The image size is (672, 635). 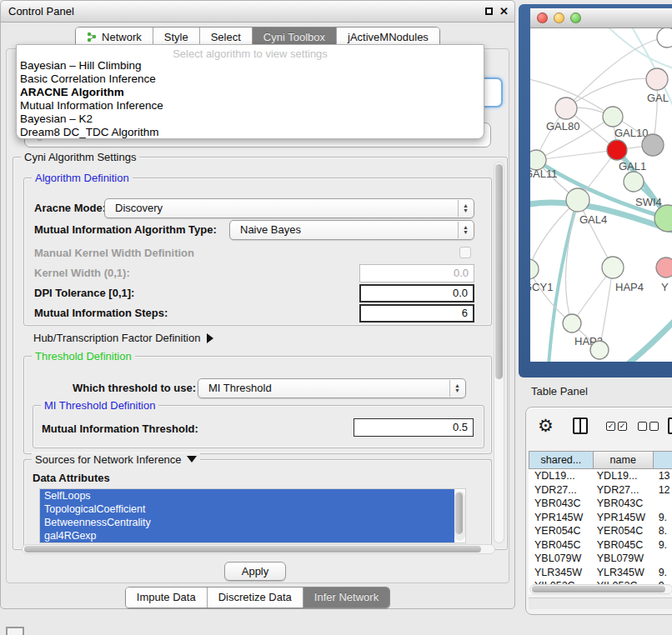 What do you see at coordinates (580, 426) in the screenshot?
I see `columns-icon` at bounding box center [580, 426].